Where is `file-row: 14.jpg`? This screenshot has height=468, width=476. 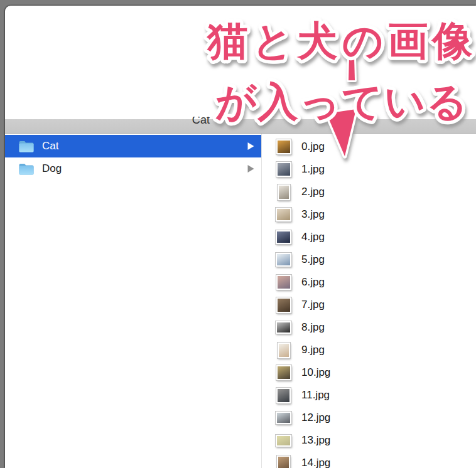
file-row: 14.jpg is located at coordinates (369, 460).